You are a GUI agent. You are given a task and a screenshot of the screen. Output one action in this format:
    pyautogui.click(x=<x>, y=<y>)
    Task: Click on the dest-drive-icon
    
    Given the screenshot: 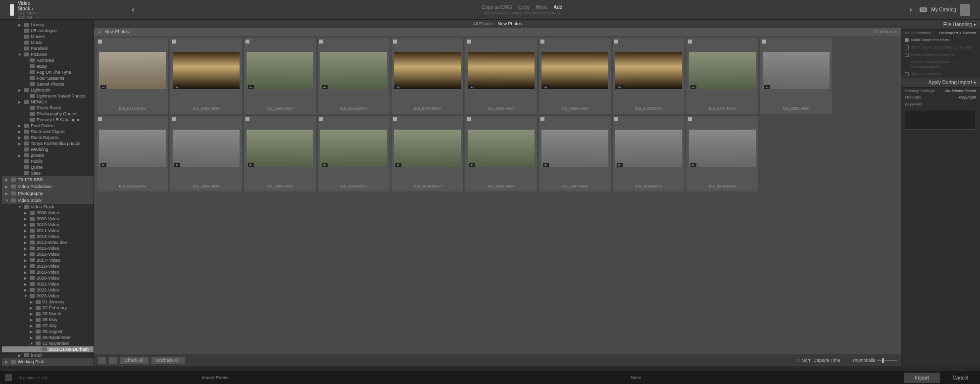 What is the action you would take?
    pyautogui.click(x=965, y=10)
    